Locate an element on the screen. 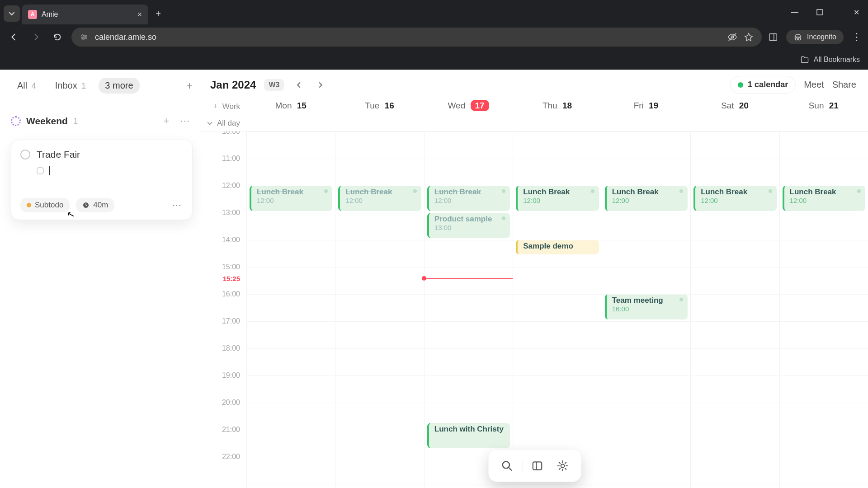 Image resolution: width=868 pixels, height=488 pixels. prev-week-button is located at coordinates (299, 85).